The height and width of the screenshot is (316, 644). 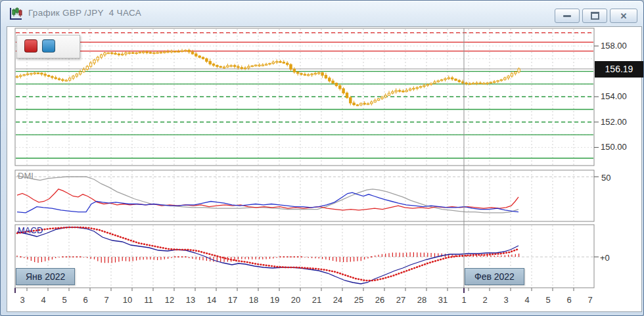 What do you see at coordinates (296, 300) in the screenshot?
I see `date-axis-label: 20` at bounding box center [296, 300].